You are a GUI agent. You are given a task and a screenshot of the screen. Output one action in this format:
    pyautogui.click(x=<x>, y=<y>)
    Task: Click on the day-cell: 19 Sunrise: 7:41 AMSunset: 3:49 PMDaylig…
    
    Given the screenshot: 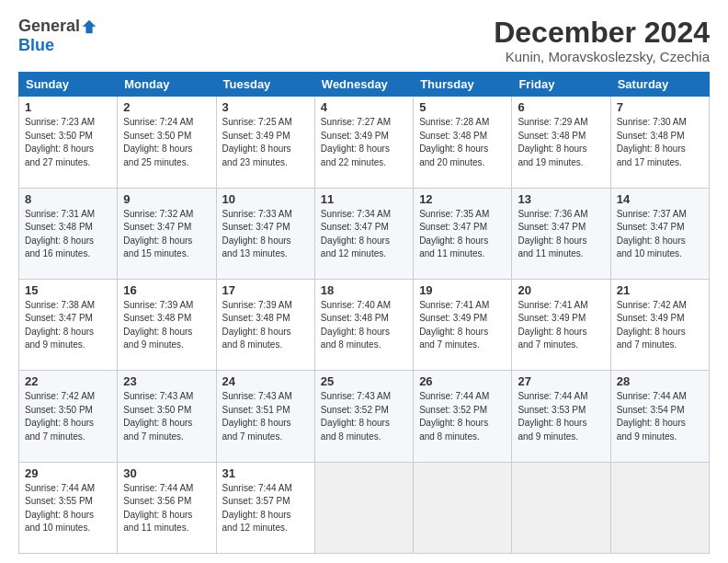 What is the action you would take?
    pyautogui.click(x=463, y=324)
    